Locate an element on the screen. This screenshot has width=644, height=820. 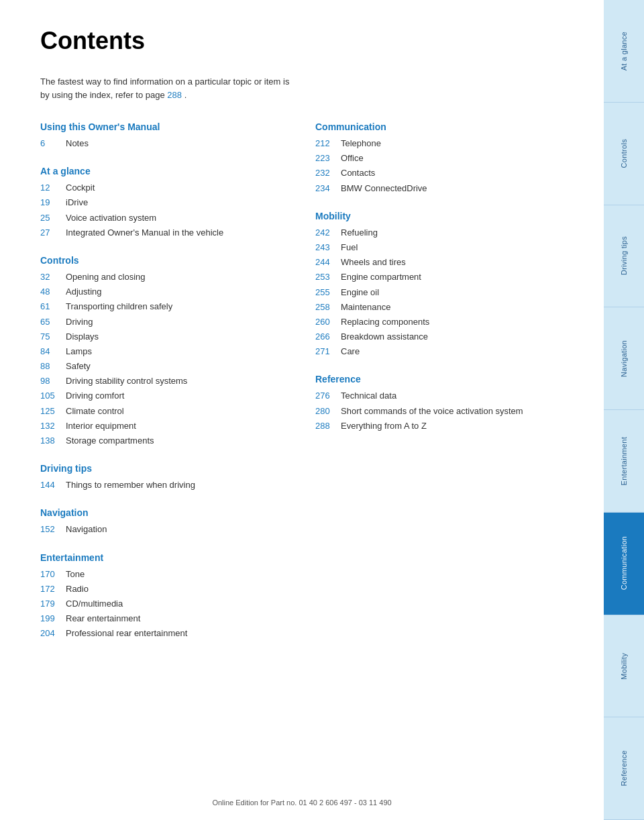
toc-item: 75Displays is located at coordinates (158, 337).